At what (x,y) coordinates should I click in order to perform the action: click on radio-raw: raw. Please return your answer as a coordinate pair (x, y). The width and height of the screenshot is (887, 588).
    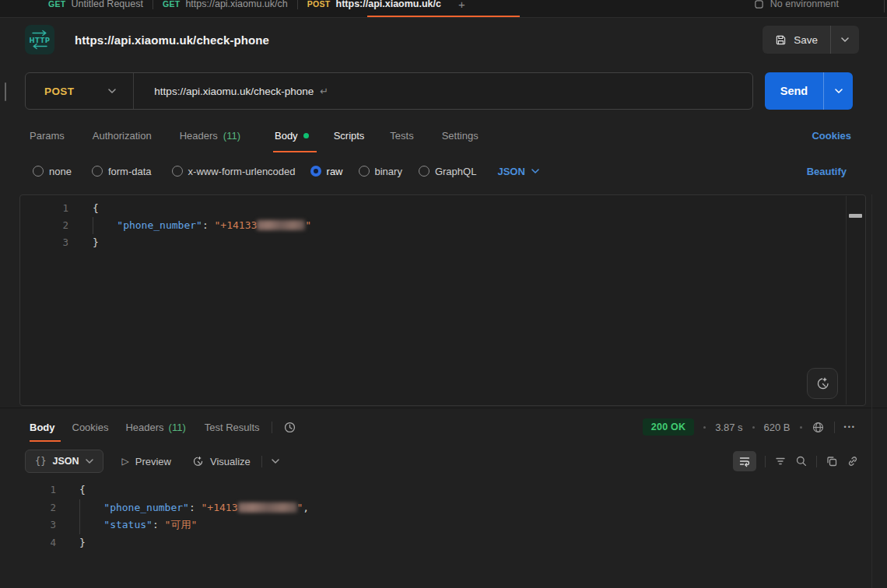
    Looking at the image, I should click on (327, 171).